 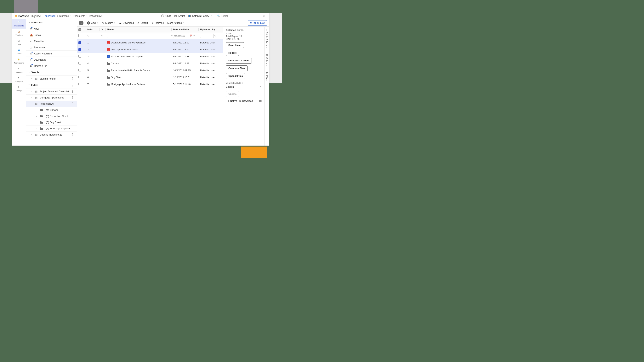 What do you see at coordinates (52, 98) in the screenshot?
I see `index-tree-item: ›▤Mortgage Applications⋮` at bounding box center [52, 98].